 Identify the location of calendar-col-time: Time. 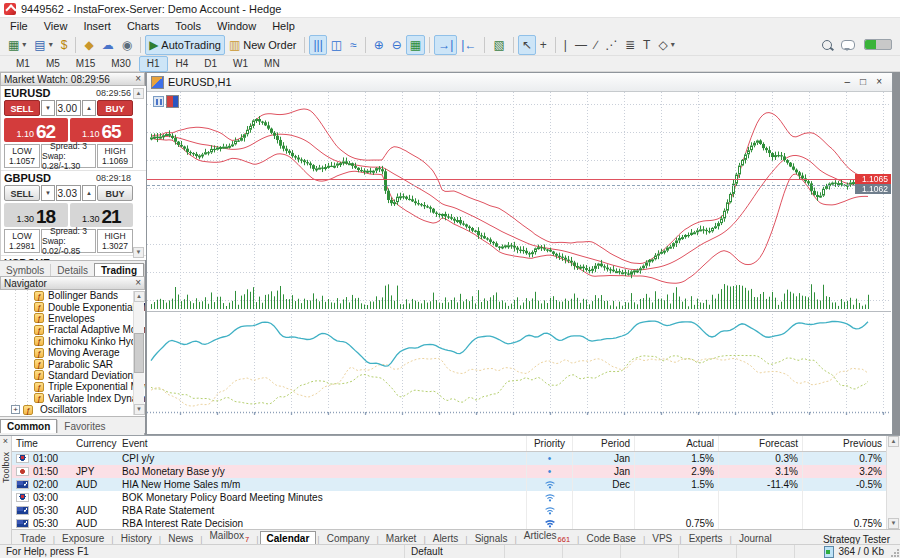
(42, 444).